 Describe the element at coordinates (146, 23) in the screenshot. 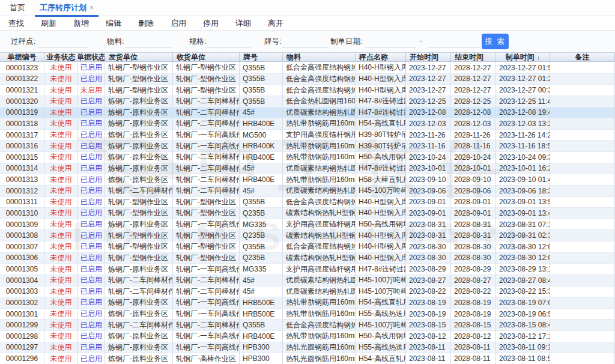

I see `toolbar-button-4: 删除` at that location.